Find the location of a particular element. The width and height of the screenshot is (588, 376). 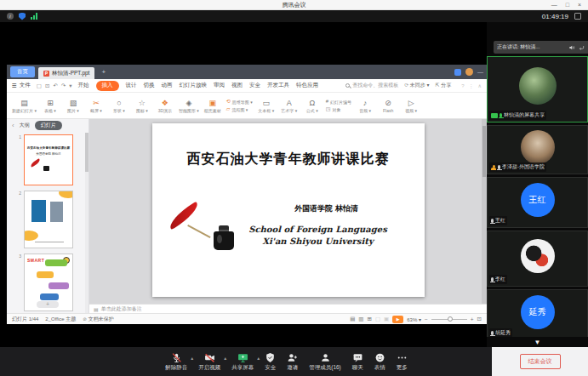

participant-tile: 李红 is located at coordinates (538, 259).